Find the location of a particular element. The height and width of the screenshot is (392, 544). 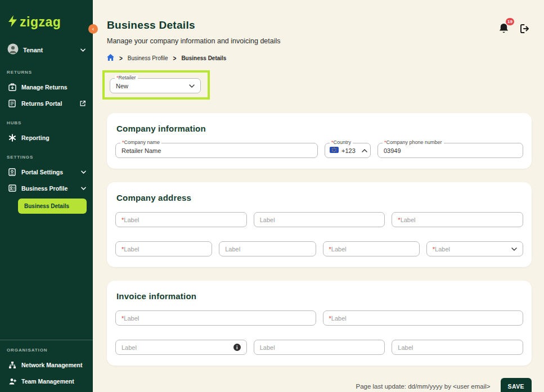

retailer-field-label: *Retailer is located at coordinates (126, 78).